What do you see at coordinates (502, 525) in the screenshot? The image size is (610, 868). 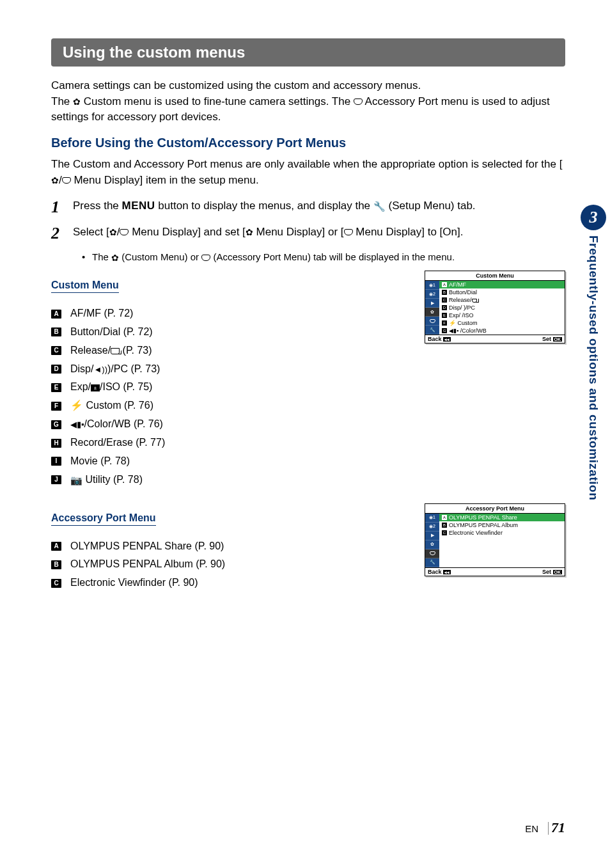 I see `screen-row: BOLYMPUS PENPAL Album` at bounding box center [502, 525].